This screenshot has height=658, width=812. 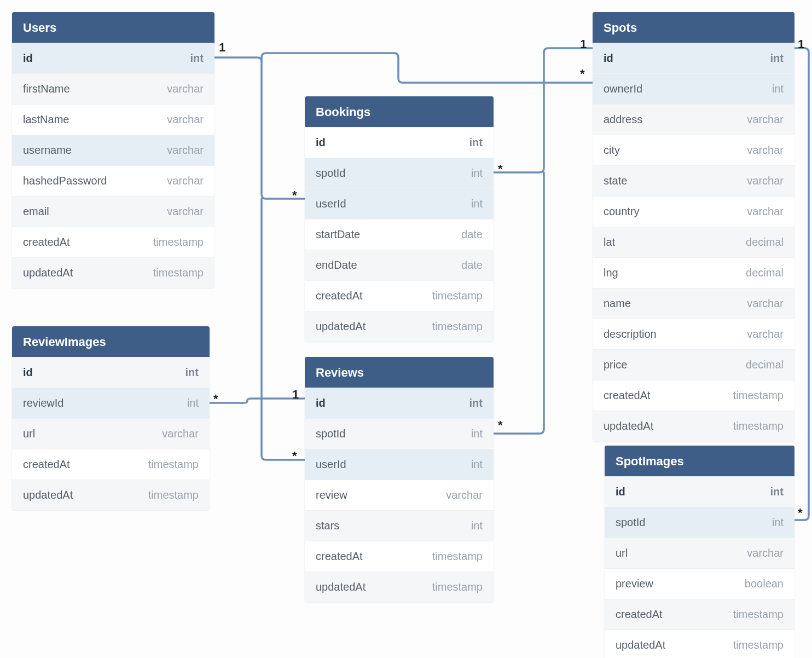 I want to click on column-name: country, so click(x=622, y=211).